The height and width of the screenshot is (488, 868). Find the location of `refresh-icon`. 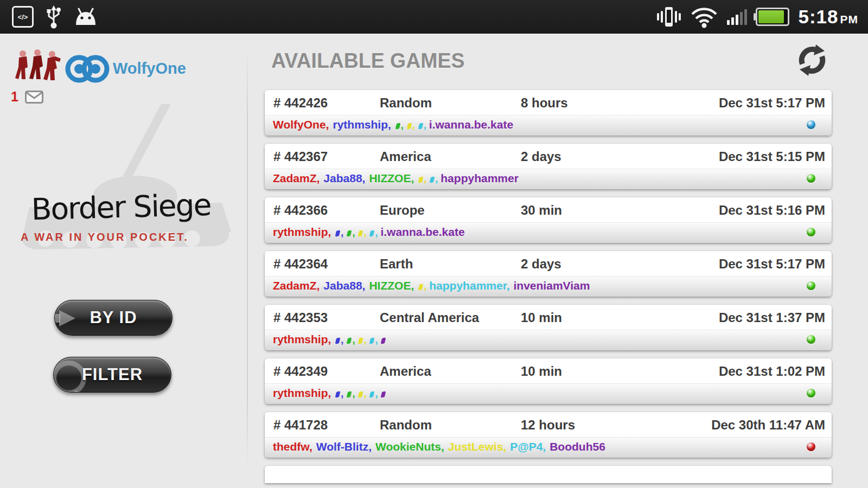

refresh-icon is located at coordinates (812, 60).